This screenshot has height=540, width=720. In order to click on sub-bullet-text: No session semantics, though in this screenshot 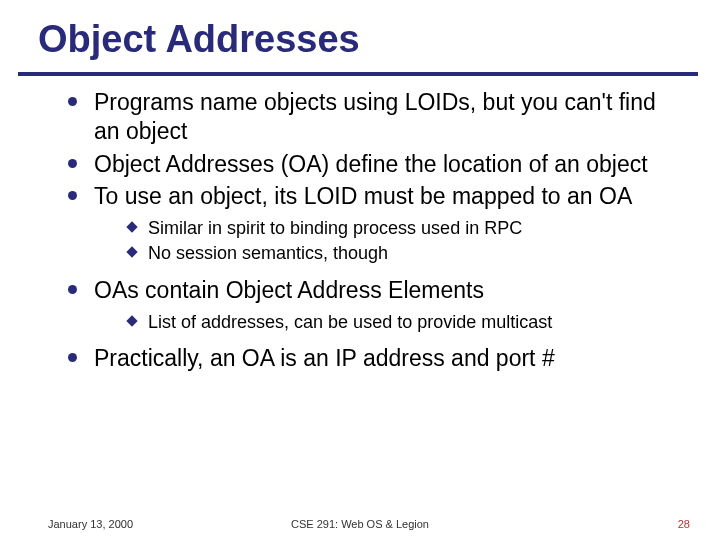, I will do `click(268, 253)`.